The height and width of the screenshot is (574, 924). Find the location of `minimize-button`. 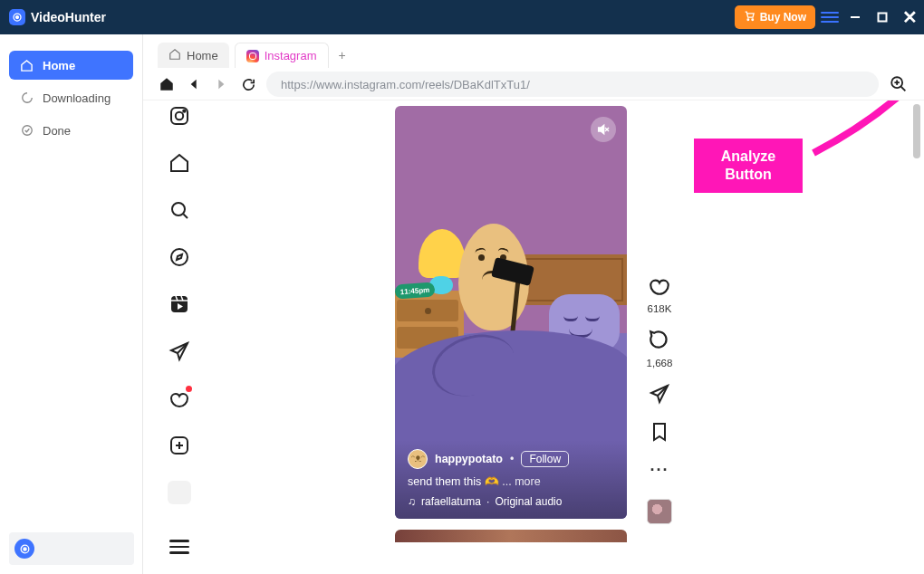

minimize-button is located at coordinates (855, 17).